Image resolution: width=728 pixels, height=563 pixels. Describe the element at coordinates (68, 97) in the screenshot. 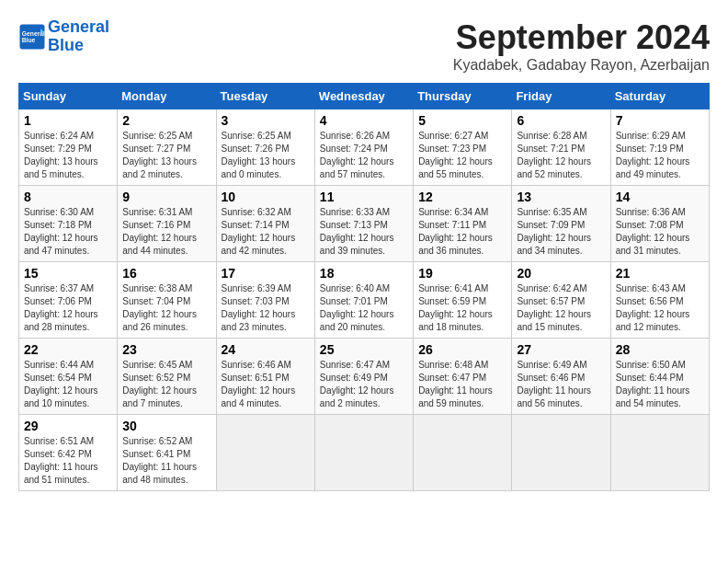

I see `weekday-header: Sunday` at that location.